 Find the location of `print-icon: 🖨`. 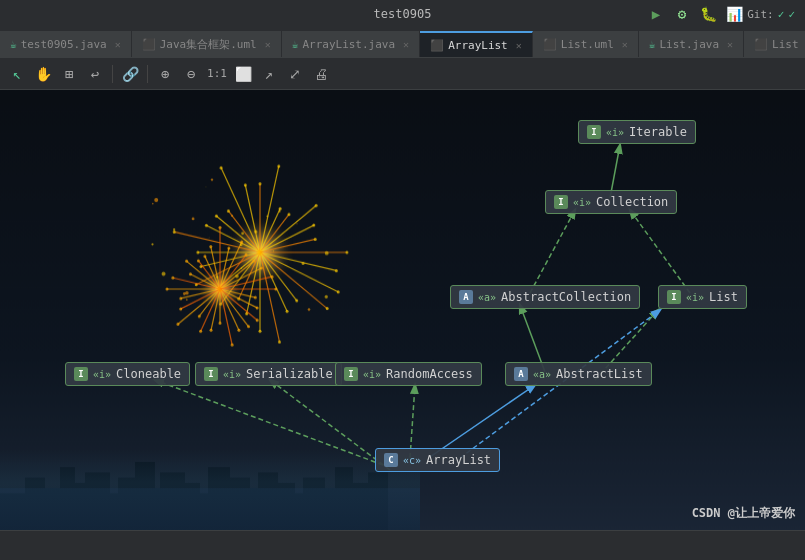

print-icon: 🖨 is located at coordinates (321, 74).